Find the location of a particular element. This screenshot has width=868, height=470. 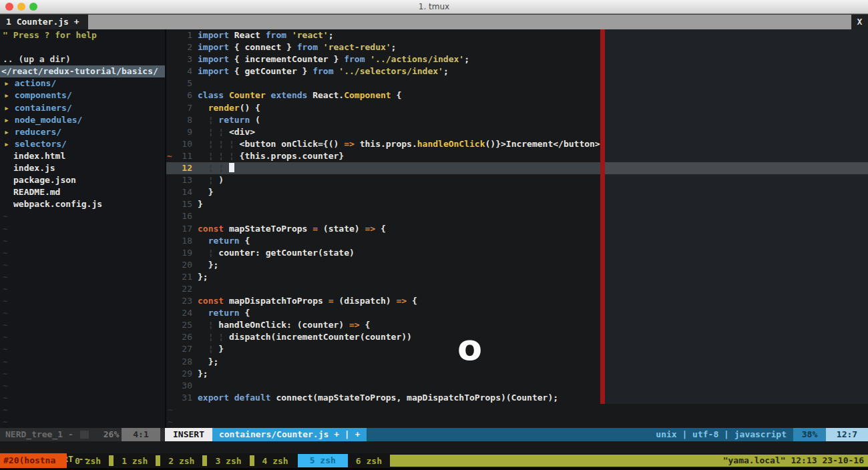

zoom-window-button is located at coordinates (33, 7).